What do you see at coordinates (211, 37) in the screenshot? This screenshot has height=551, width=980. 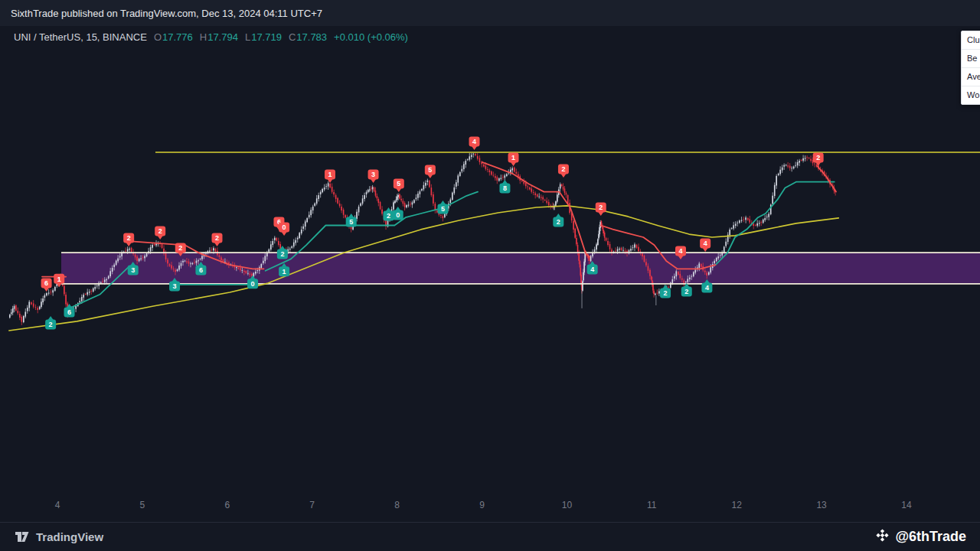 I see `symbol-legend-row: UNI / TetherUS, 15, BINANCE O17.776 H17.…` at bounding box center [211, 37].